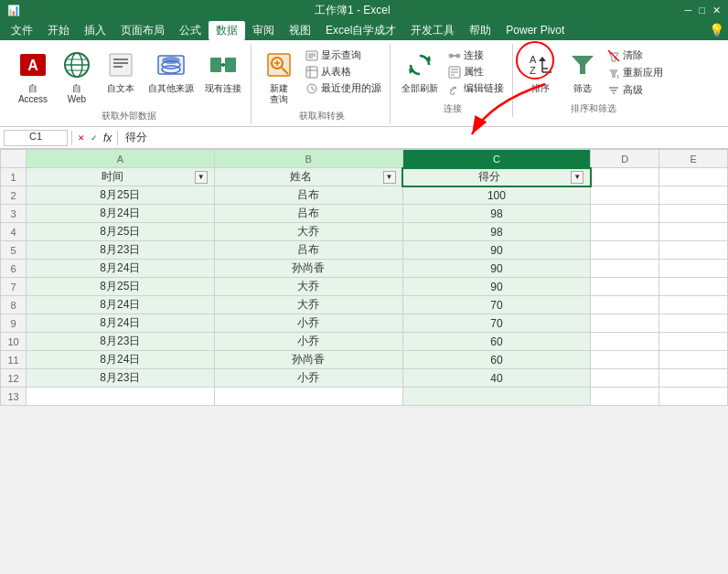  Describe the element at coordinates (121, 232) in the screenshot. I see `cell-a4: 8月25日` at that location.